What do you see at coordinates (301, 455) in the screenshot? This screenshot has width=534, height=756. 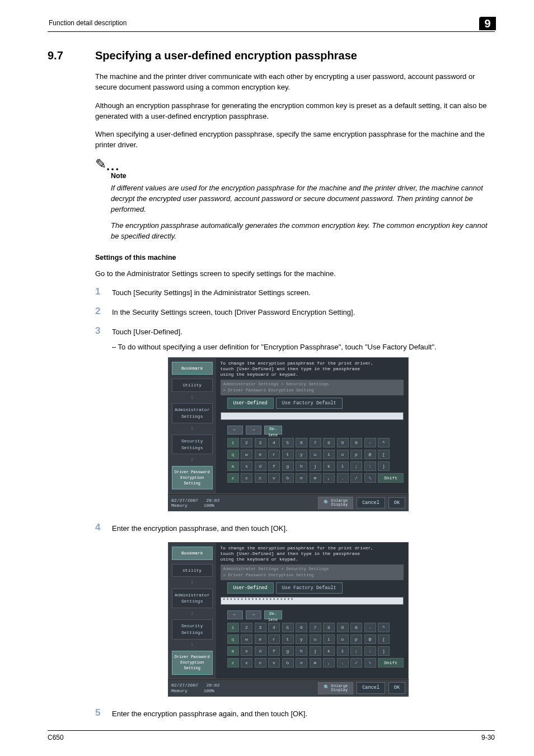 I see `key-button: y` at bounding box center [301, 455].